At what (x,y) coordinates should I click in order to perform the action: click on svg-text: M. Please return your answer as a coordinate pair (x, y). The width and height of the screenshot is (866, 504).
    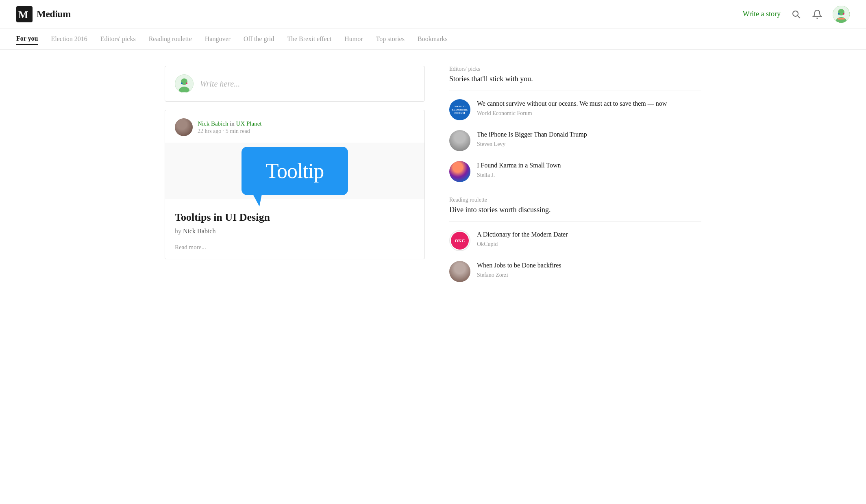
    Looking at the image, I should click on (24, 15).